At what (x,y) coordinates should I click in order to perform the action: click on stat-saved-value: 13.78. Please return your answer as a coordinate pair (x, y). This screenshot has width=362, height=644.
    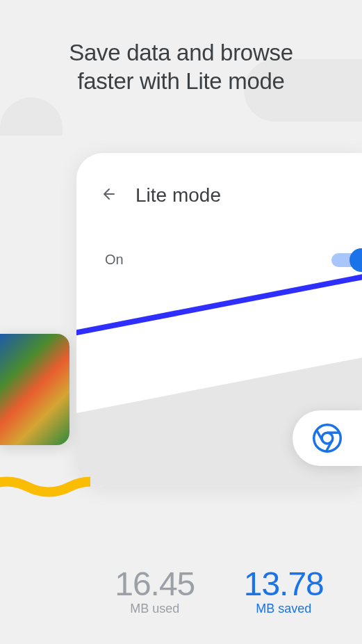
    Looking at the image, I should click on (283, 584).